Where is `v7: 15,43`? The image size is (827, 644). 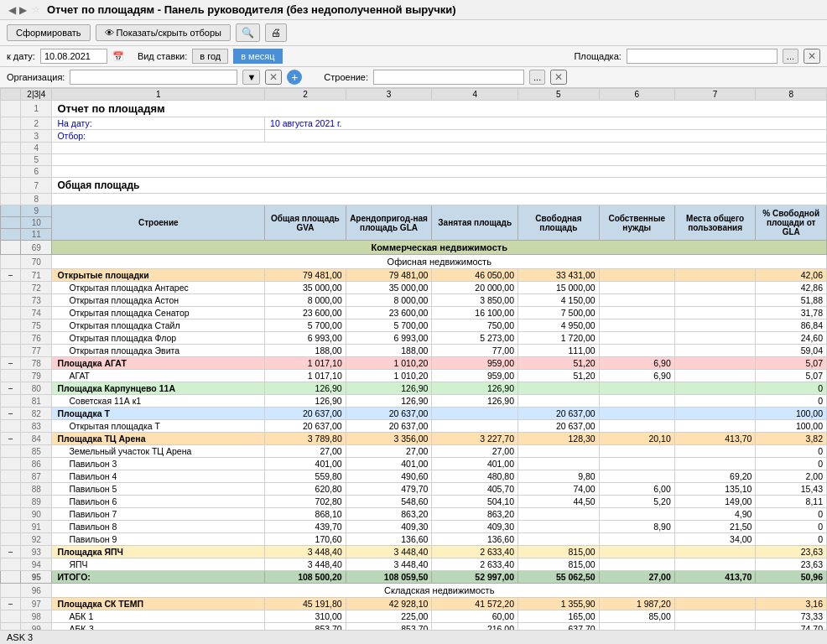 v7: 15,43 is located at coordinates (792, 490).